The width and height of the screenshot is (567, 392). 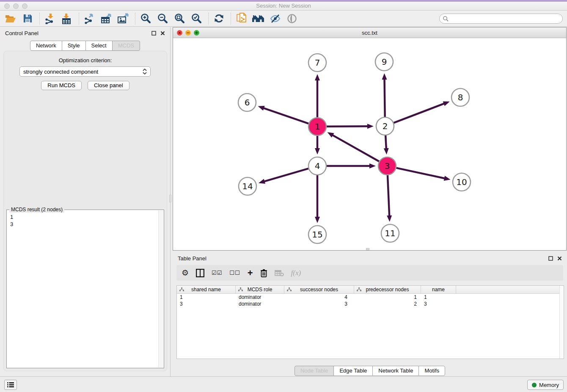 What do you see at coordinates (89, 19) in the screenshot?
I see `export-network-icon` at bounding box center [89, 19].